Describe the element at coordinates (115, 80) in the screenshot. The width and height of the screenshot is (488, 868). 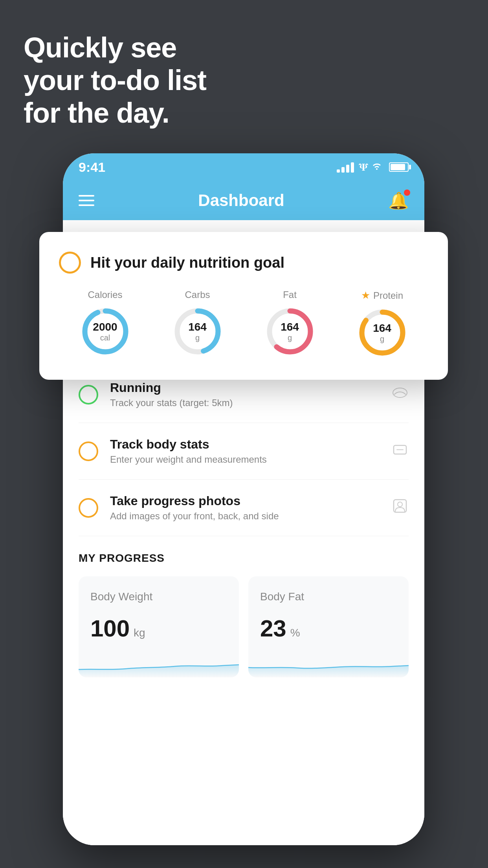
I see `hero-line-2: your to-do list` at that location.